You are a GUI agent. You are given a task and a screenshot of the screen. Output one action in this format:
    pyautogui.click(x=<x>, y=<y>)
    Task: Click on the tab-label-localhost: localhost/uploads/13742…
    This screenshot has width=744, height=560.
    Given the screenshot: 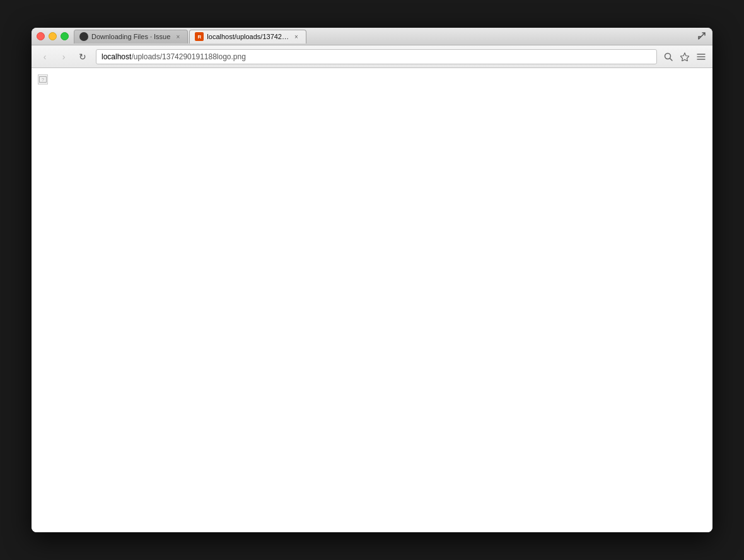 What is the action you would take?
    pyautogui.click(x=248, y=37)
    